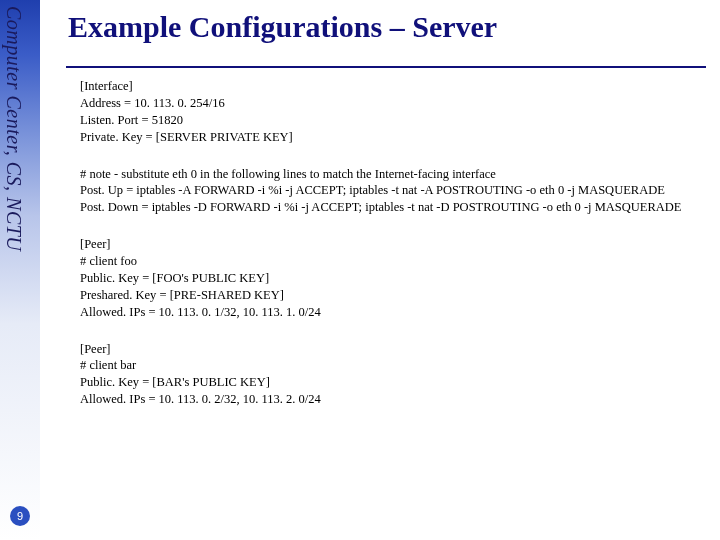  Describe the element at coordinates (20, 270) in the screenshot. I see `sidebar: Computer Center, CS, NCTU` at that location.